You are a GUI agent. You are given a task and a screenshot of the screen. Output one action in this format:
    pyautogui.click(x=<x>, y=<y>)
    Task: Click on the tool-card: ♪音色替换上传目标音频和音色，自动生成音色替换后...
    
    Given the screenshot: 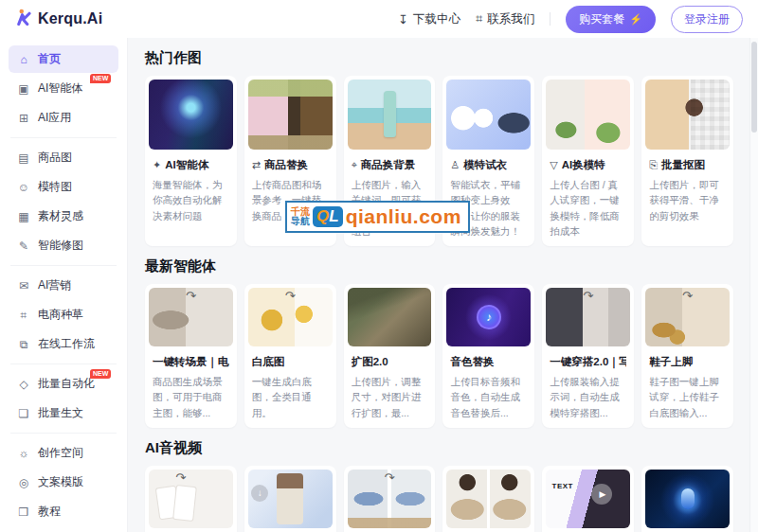 What is the action you would take?
    pyautogui.click(x=489, y=356)
    